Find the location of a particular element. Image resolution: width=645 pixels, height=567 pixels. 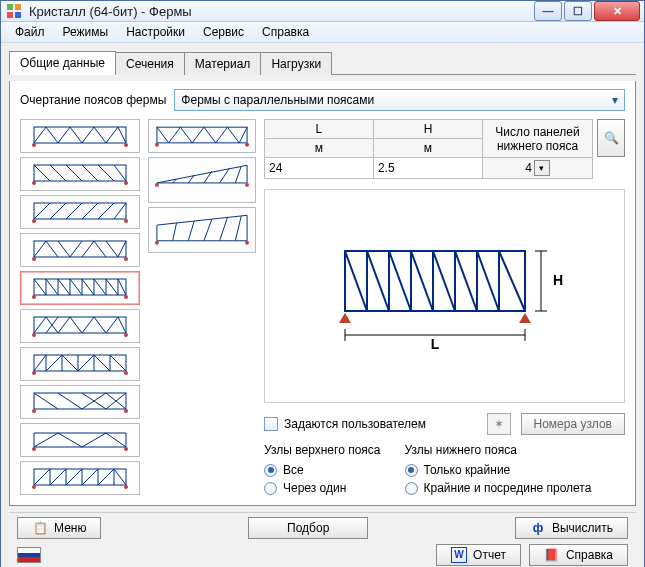

truss-preview-svg: L H is located at coordinates (445, 296).